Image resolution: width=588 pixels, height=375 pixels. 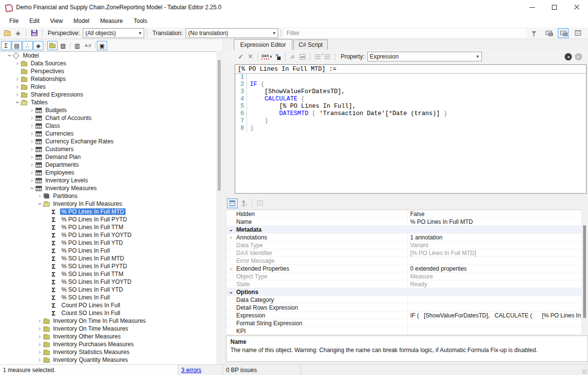 What do you see at coordinates (108, 321) in the screenshot?
I see `tree-item: Inventory On Time In Full Measures` at bounding box center [108, 321].